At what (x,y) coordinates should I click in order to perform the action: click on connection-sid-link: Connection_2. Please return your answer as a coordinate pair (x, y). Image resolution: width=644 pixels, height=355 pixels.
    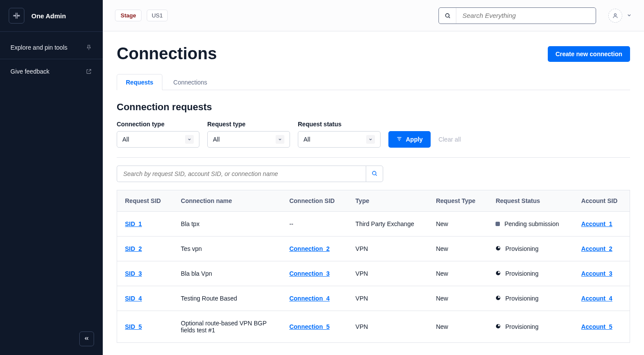
    Looking at the image, I should click on (309, 249).